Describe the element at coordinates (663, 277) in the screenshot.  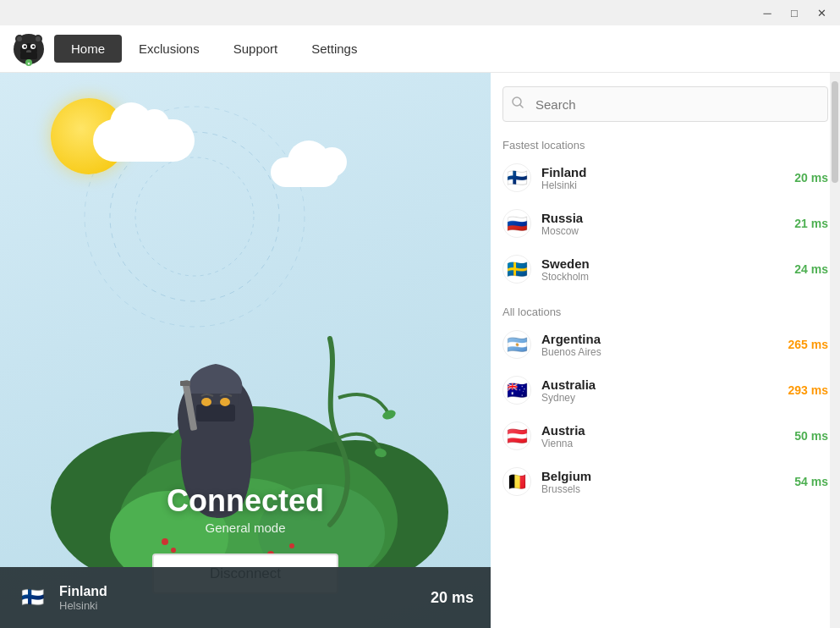
I see `sweden-city: Stockholm` at that location.